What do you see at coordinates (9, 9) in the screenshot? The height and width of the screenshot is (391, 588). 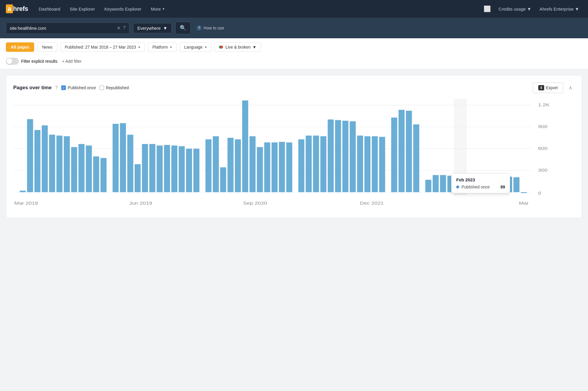 I see `logo-a: a` at bounding box center [9, 9].